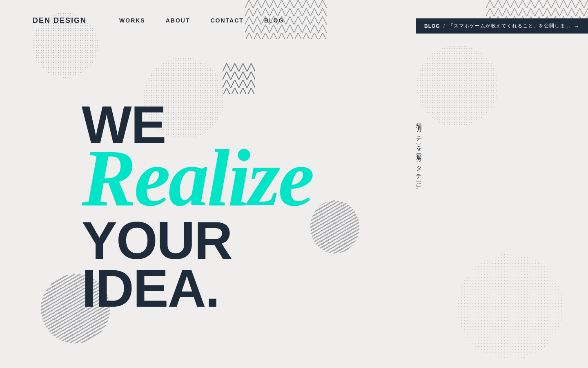  I want to click on main-nav: WORKS ABOUT CONTACT BLOG, so click(202, 20).